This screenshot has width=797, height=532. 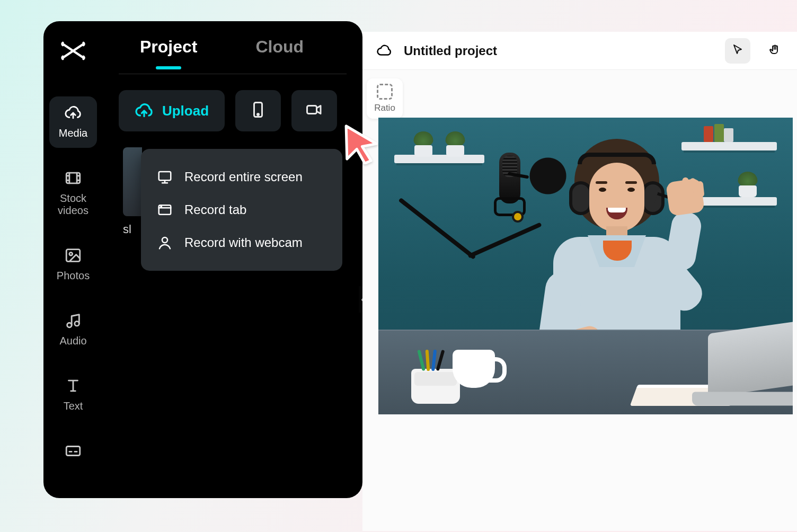 I want to click on ratio-label: Ratio, so click(x=385, y=108).